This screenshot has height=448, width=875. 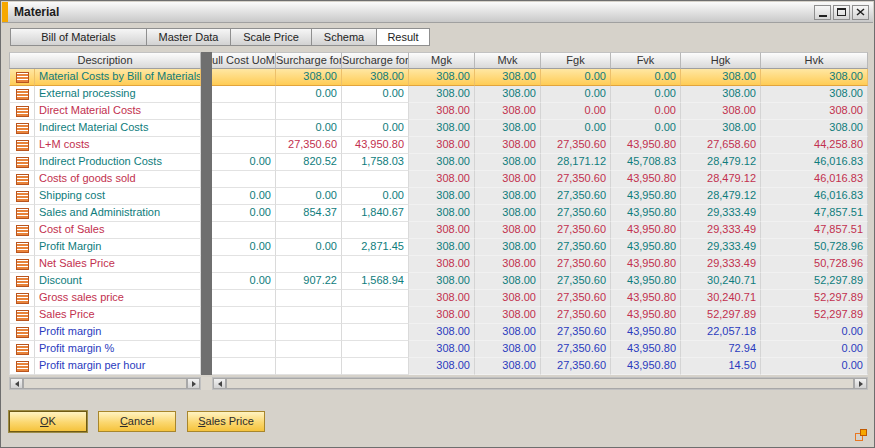 I want to click on table-row: External processing0.000.00308.00308.000…, so click(x=438, y=94).